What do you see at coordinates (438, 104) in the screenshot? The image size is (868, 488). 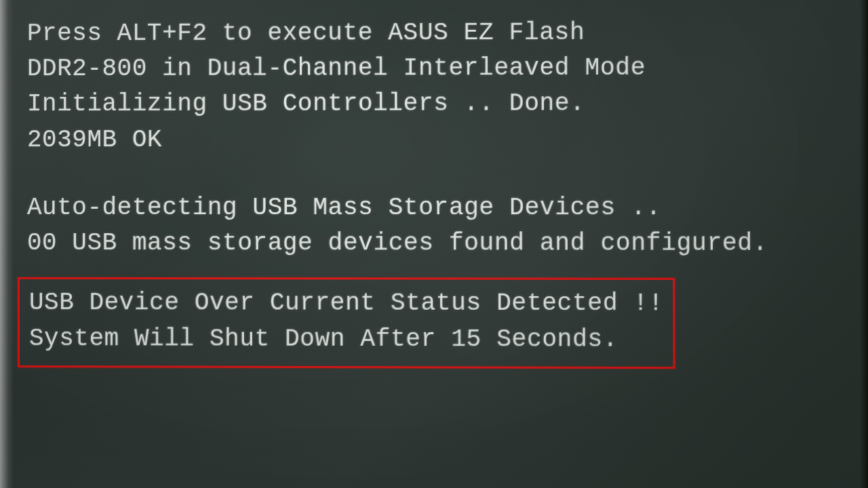 I see `bios-usb-init-line: Initializing USB Controllers .. Done.` at bounding box center [438, 104].